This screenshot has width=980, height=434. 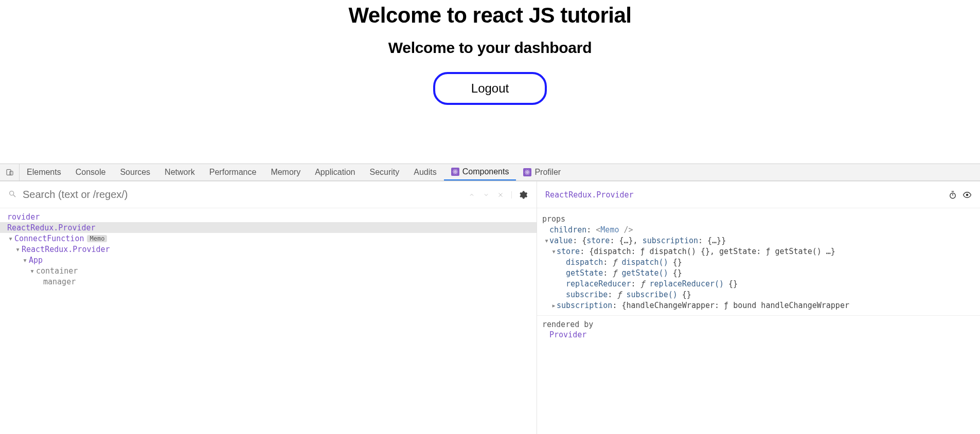 I want to click on prev-match-icon, so click(x=472, y=195).